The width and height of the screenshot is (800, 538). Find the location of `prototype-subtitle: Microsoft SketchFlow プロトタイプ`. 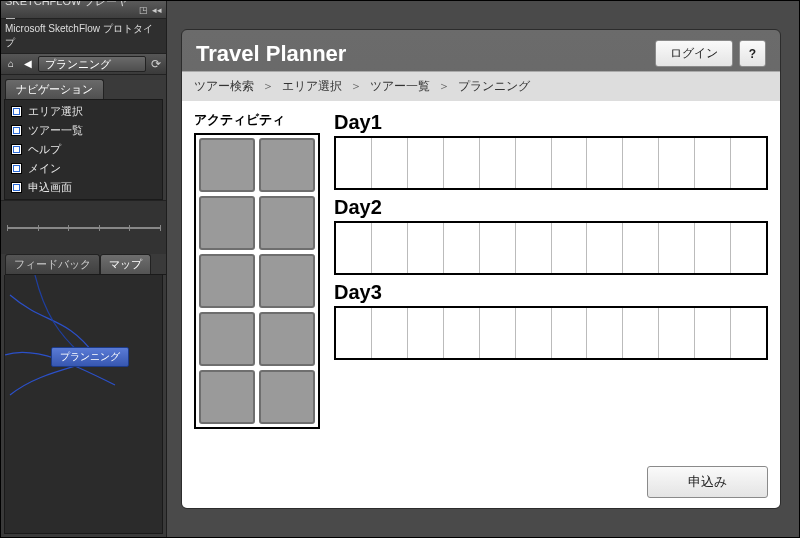

prototype-subtitle: Microsoft SketchFlow プロトタイプ is located at coordinates (84, 36).